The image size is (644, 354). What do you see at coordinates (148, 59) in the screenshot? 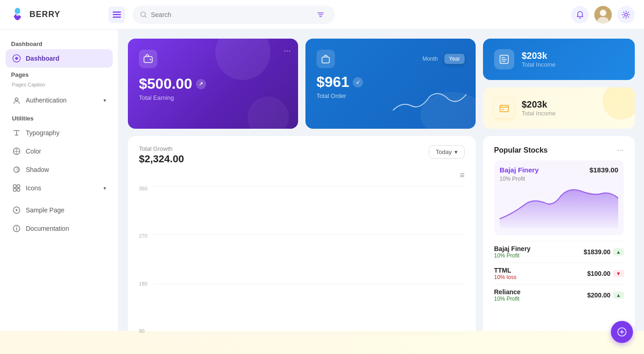
I see `wallet-icon` at bounding box center [148, 59].